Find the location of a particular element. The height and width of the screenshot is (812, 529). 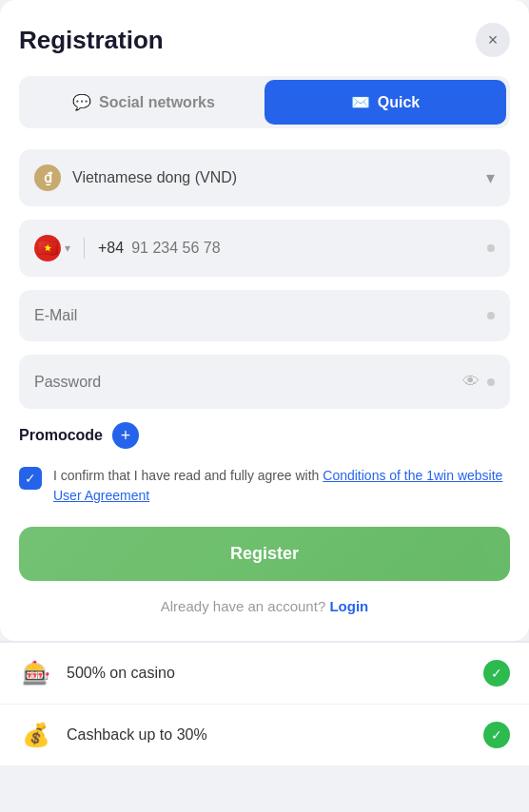

tab-social: 💬 Social networks is located at coordinates (144, 103).